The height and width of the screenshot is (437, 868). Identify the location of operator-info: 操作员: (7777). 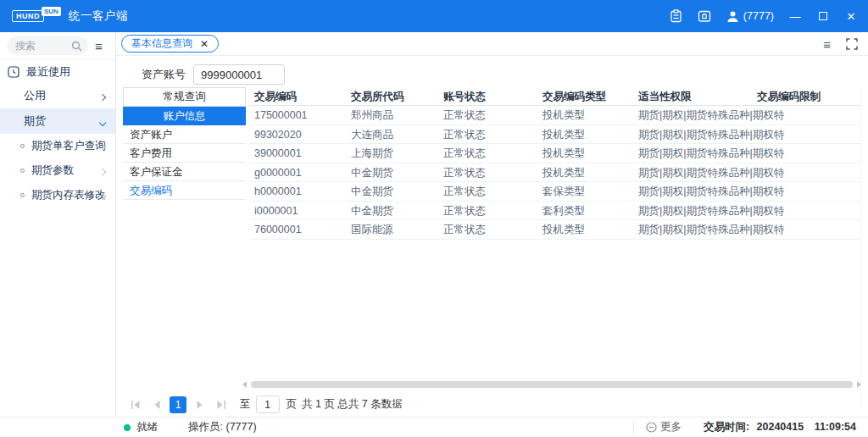
(222, 427).